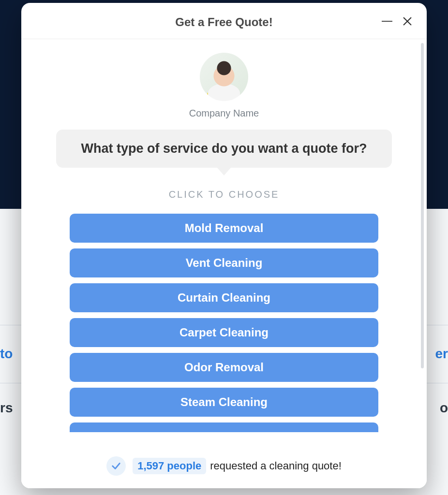 This screenshot has width=448, height=495. I want to click on footer-count: 1,597 people, so click(169, 466).